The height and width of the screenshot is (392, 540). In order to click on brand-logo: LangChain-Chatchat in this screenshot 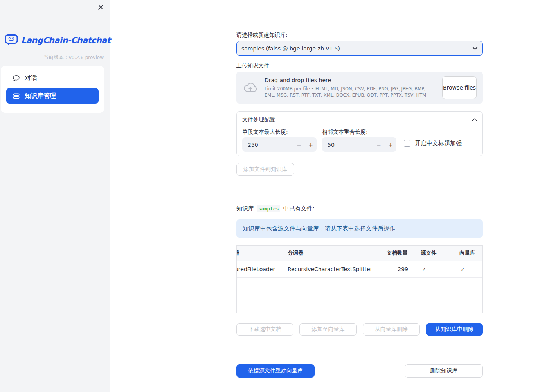, I will do `click(58, 40)`.